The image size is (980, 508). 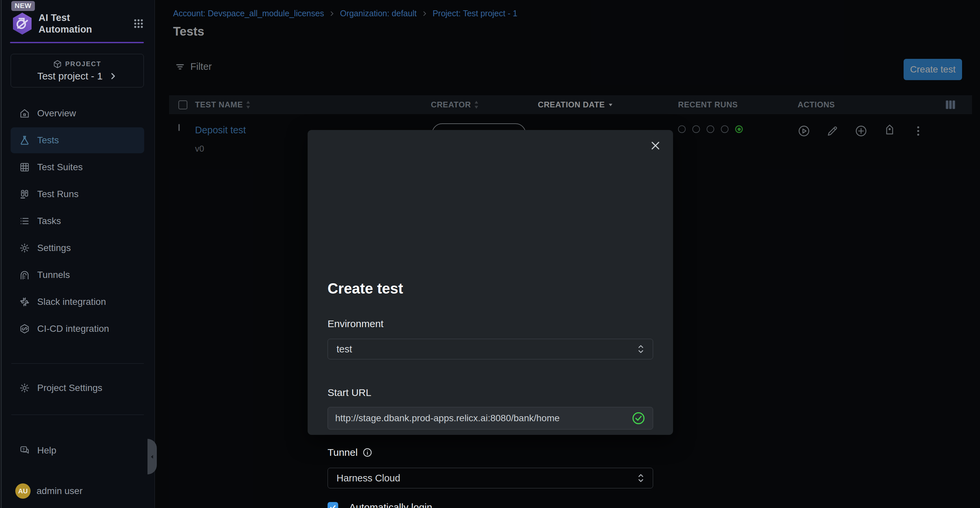 I want to click on info-icon, so click(x=368, y=452).